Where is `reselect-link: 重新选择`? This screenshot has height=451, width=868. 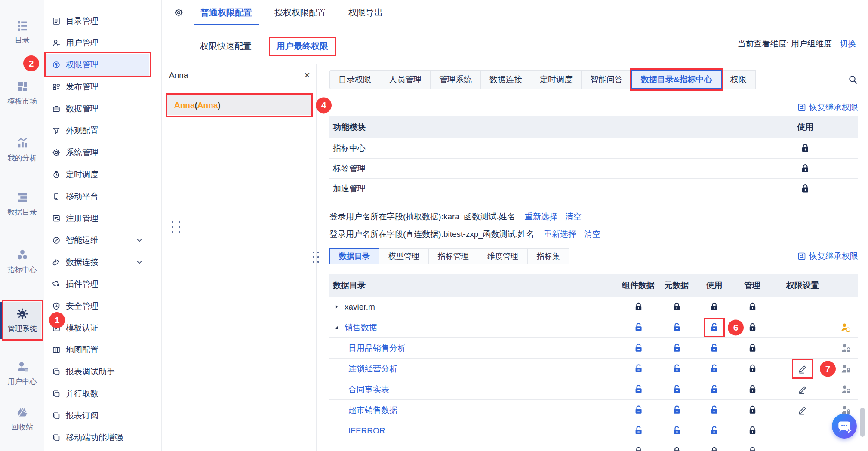 reselect-link: 重新选择 is located at coordinates (541, 217).